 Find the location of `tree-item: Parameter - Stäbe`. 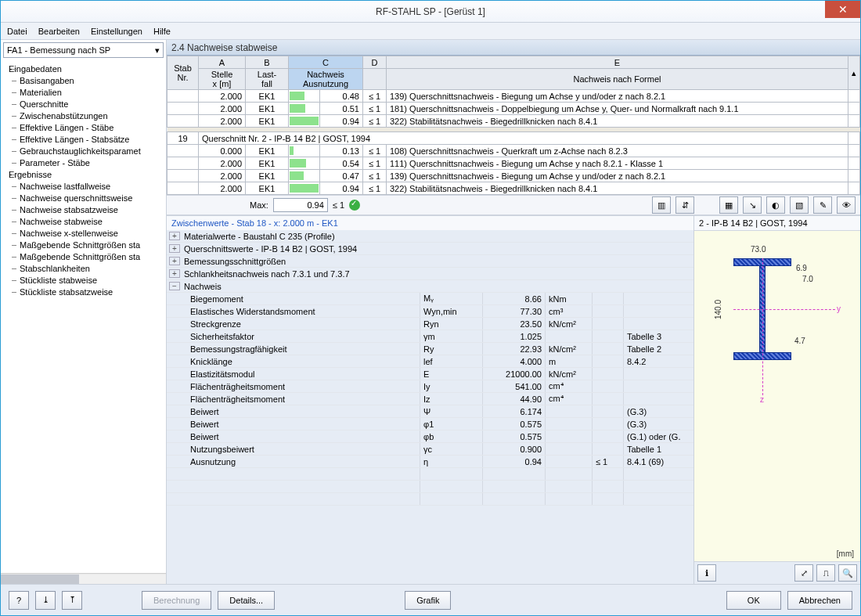

tree-item: Parameter - Stäbe is located at coordinates (86, 163).